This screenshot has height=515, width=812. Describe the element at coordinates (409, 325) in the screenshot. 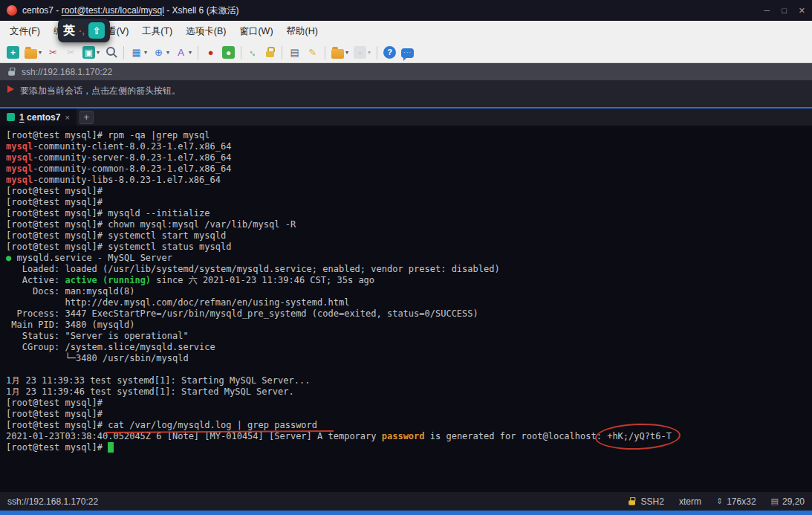

I see `terminal-line: Main PID: 3480 (mysqld)` at that location.